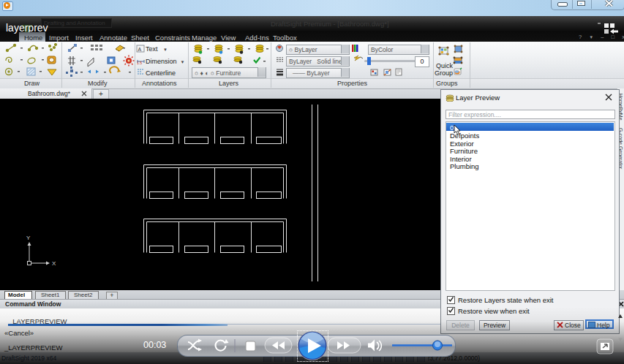  What do you see at coordinates (139, 63) in the screenshot?
I see `svg-text: 1.5` at bounding box center [139, 63].